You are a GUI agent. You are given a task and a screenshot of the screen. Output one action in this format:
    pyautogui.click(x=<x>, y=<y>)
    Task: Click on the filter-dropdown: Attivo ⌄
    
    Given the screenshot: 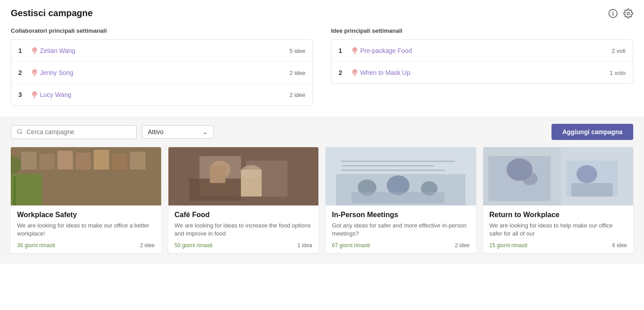 What is the action you would take?
    pyautogui.click(x=178, y=132)
    